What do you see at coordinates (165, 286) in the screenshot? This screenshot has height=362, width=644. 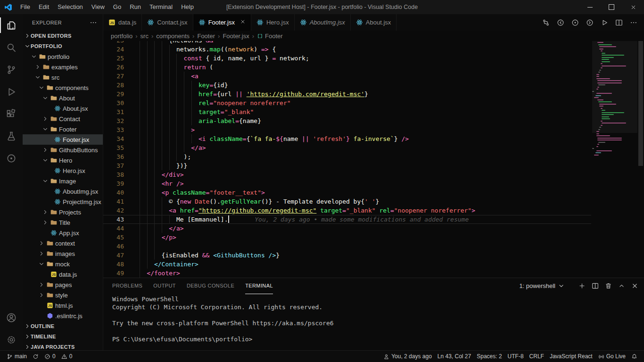 I see `panel-tab-output: OUTPUT` at bounding box center [165, 286].